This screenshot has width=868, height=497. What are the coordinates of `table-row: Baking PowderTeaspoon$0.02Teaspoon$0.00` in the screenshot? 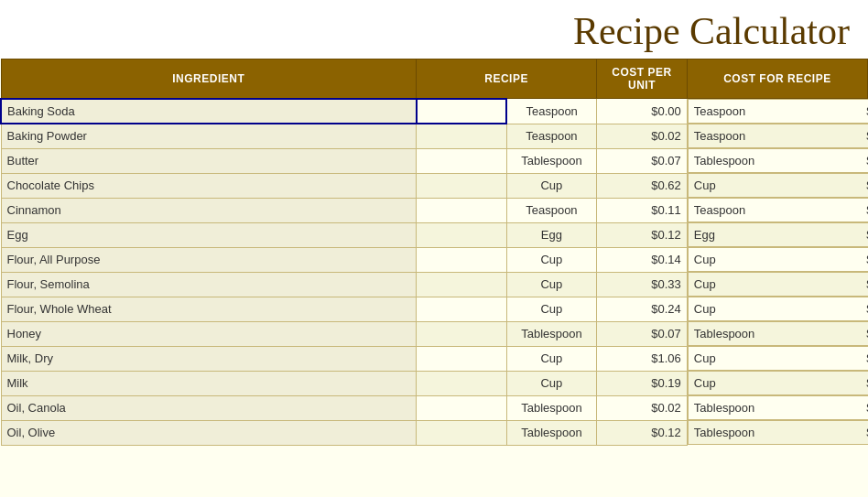 It's located at (434, 135).